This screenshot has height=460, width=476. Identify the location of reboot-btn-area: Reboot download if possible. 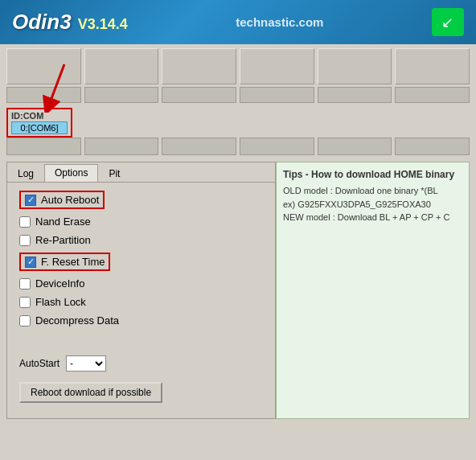
(142, 392).